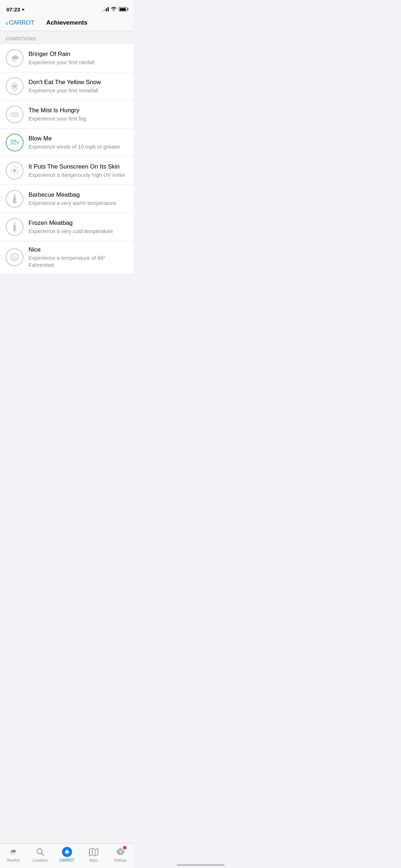 The height and width of the screenshot is (868, 401). Describe the element at coordinates (15, 86) in the screenshot. I see `achievement-icon-snow` at that location.